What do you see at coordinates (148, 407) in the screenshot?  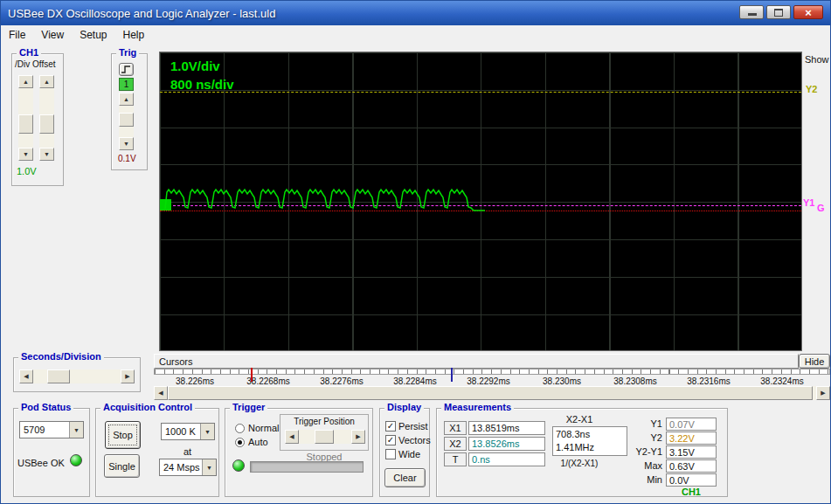 I see `acquisition-control-title: Acquisition Control` at bounding box center [148, 407].